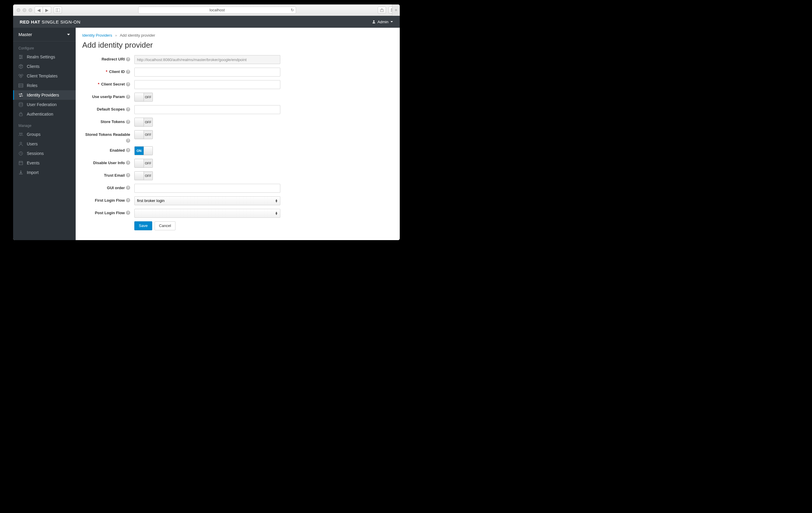 Image resolution: width=812 pixels, height=513 pixels. Describe the element at coordinates (50, 22) in the screenshot. I see `brand: RED HAT SINGLE SIGN-ON` at that location.